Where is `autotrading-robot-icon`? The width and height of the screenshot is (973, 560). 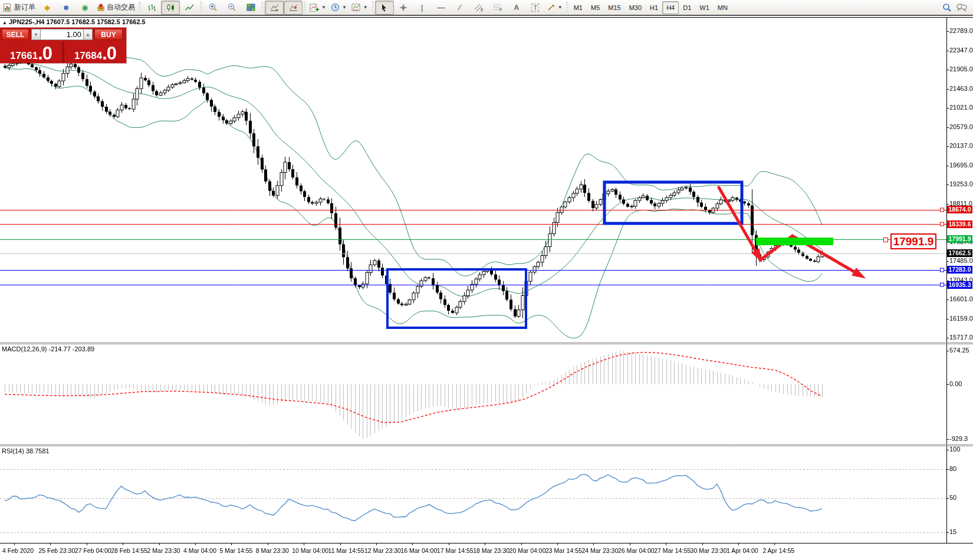 autotrading-robot-icon is located at coordinates (101, 7).